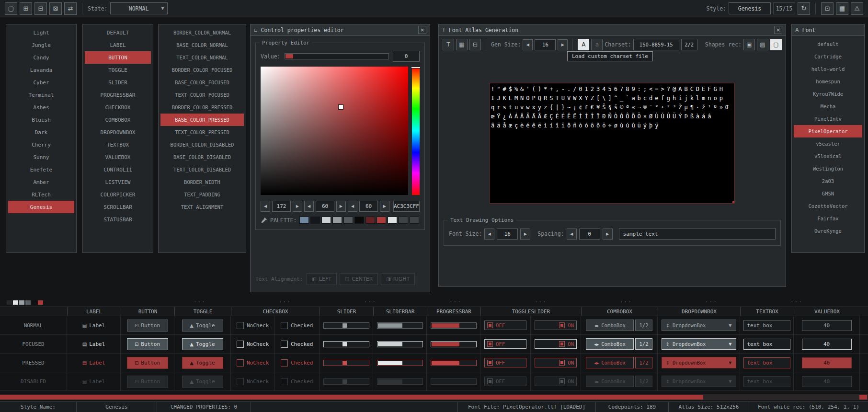  Describe the element at coordinates (118, 145) in the screenshot. I see `control-list-item: TEXTBOX` at that location.